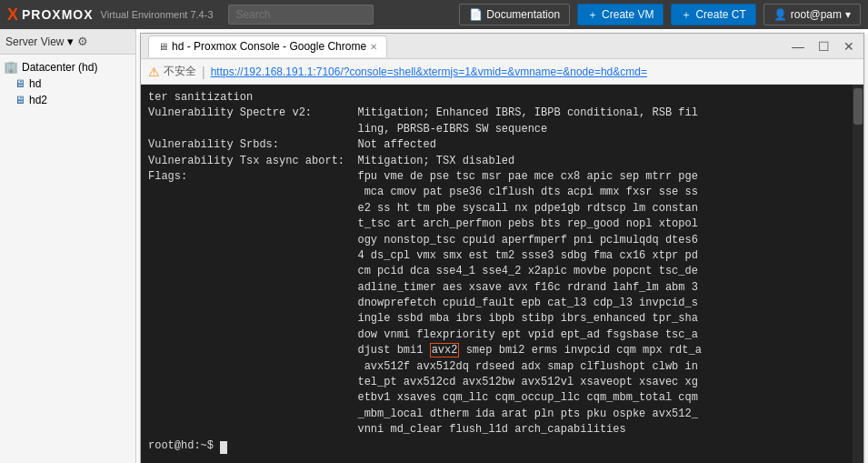 The height and width of the screenshot is (463, 868). I want to click on vm-icon: ＋, so click(593, 15).